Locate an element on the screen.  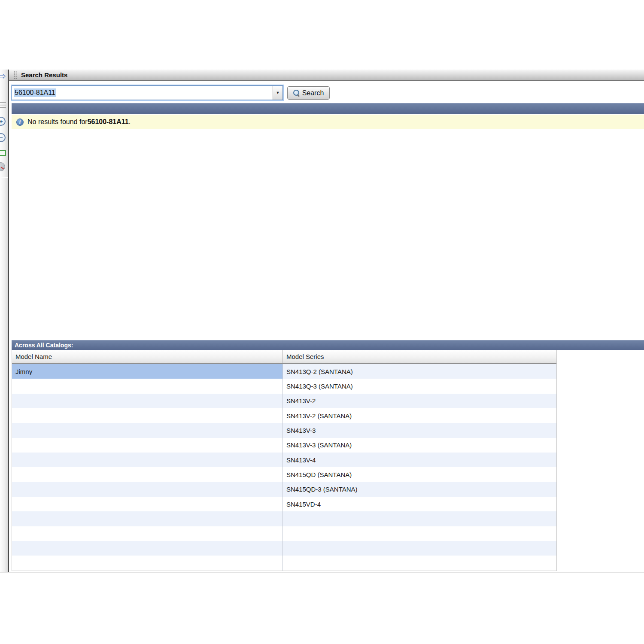
model-series-cell: SN415QD-3 (SANTANA) is located at coordinates (420, 489).